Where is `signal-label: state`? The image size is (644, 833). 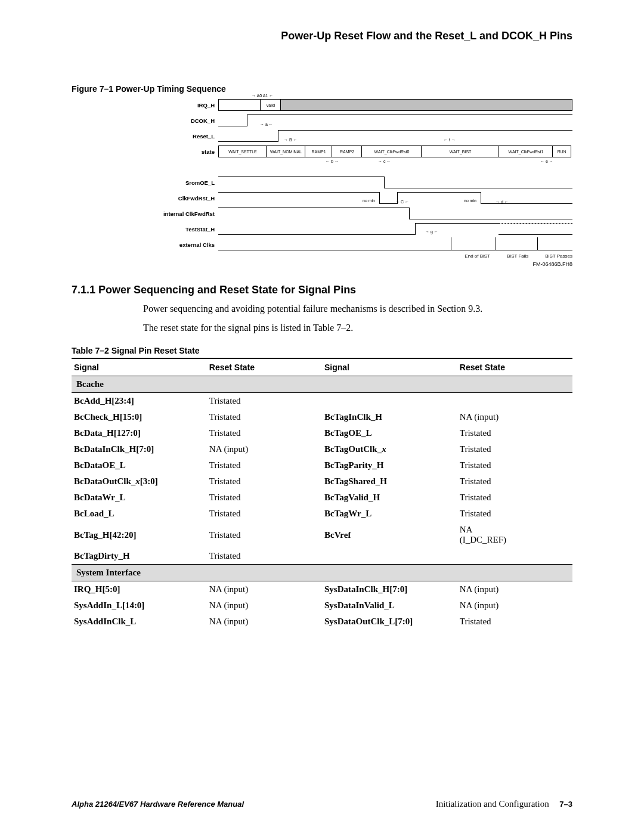 signal-label: state is located at coordinates (184, 151).